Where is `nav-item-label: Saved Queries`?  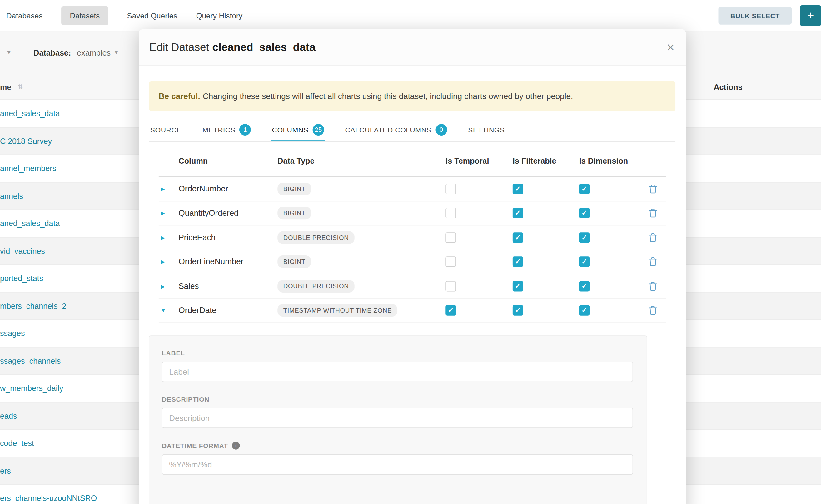
nav-item-label: Saved Queries is located at coordinates (152, 16).